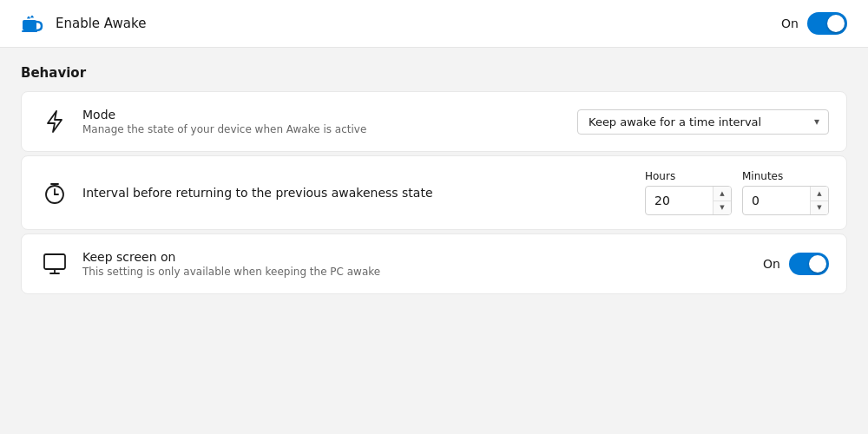  What do you see at coordinates (83, 23) in the screenshot?
I see `enable-awake-left: Enable Awake` at bounding box center [83, 23].